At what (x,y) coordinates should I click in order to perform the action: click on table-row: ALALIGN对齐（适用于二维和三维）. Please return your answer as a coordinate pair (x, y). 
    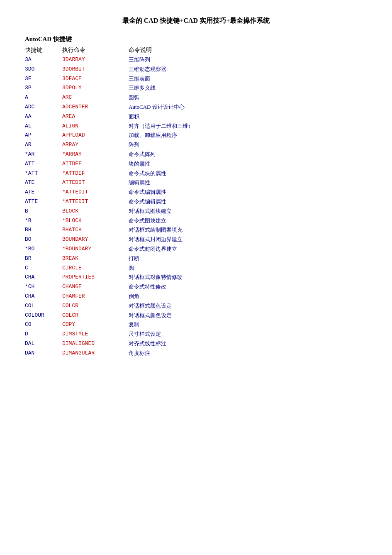
    Looking at the image, I should click on (196, 126).